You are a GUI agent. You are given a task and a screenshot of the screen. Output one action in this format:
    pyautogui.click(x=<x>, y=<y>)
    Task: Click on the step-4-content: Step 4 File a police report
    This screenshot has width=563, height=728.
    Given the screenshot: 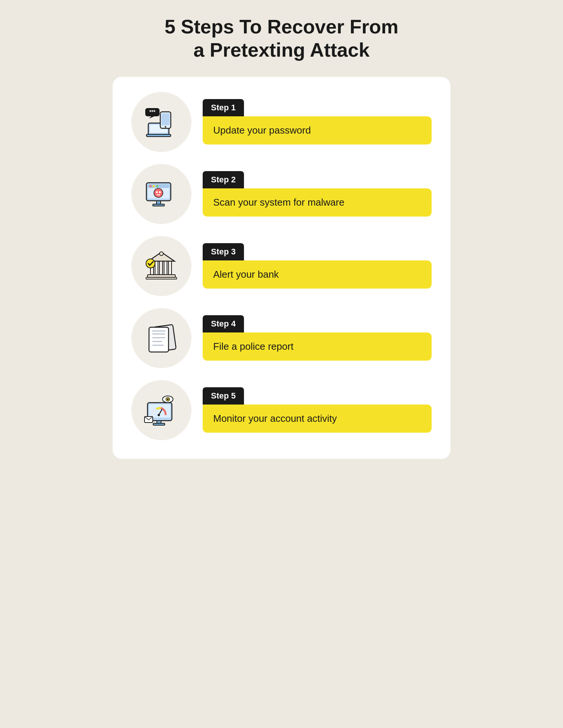 What is the action you would take?
    pyautogui.click(x=317, y=338)
    